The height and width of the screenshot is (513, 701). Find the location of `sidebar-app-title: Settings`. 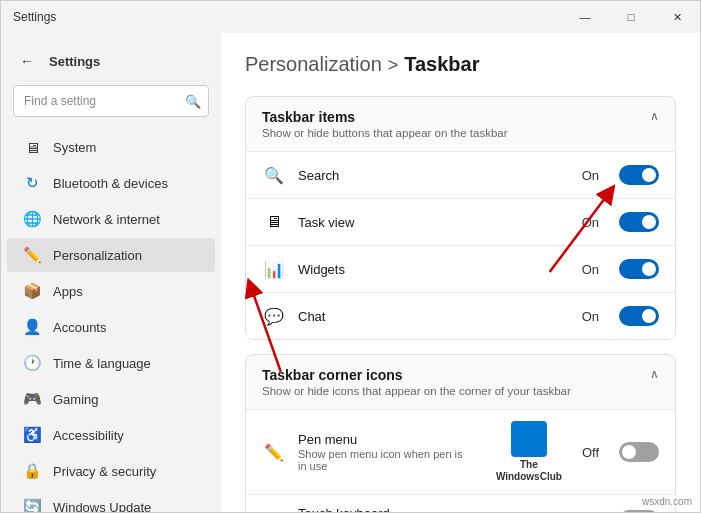

sidebar-app-title: Settings is located at coordinates (74, 62).